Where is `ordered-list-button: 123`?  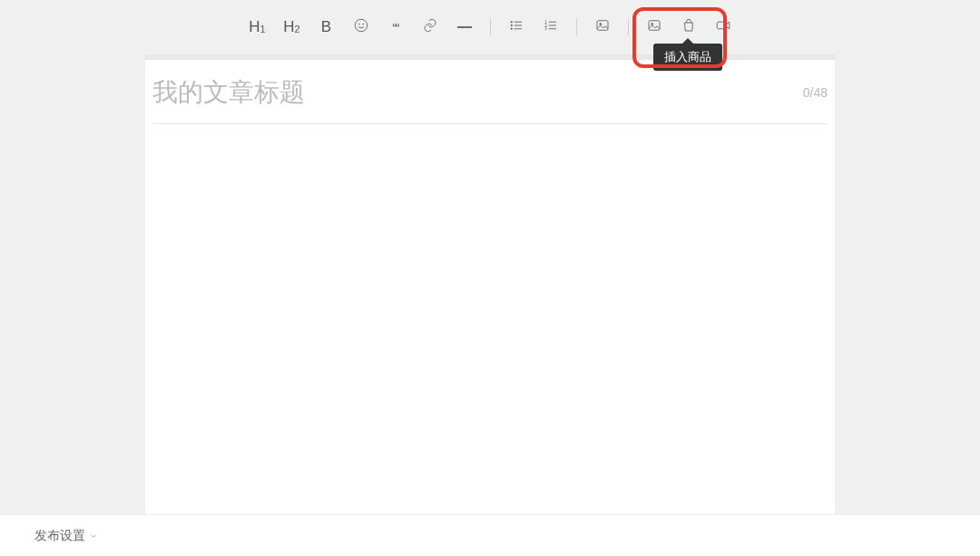
ordered-list-button: 123 is located at coordinates (551, 27).